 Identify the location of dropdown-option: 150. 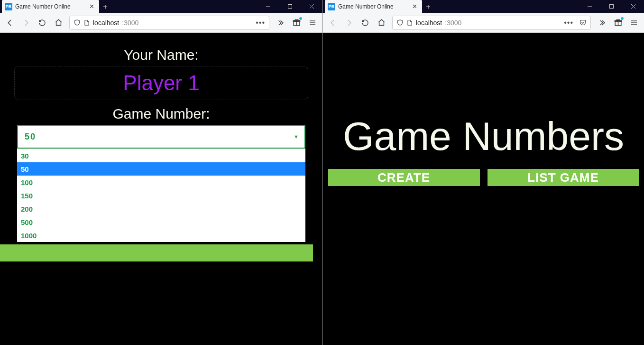
(161, 196).